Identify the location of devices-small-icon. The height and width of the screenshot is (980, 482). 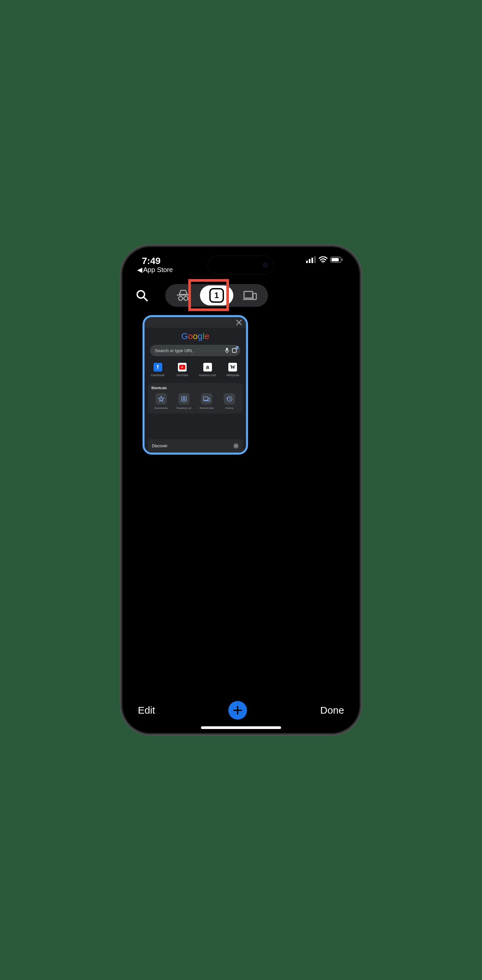
(207, 399).